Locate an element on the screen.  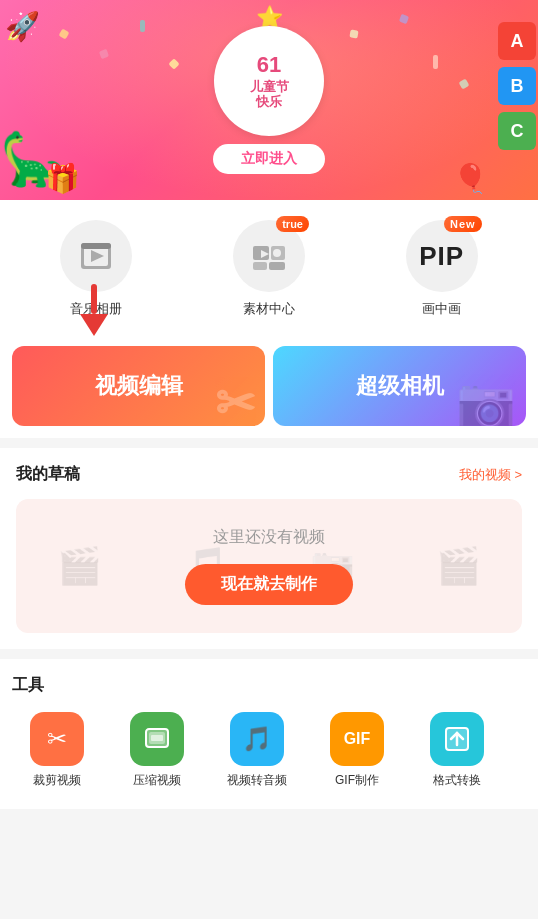
video-to-audio-icon: 🎵 is located at coordinates (257, 739).